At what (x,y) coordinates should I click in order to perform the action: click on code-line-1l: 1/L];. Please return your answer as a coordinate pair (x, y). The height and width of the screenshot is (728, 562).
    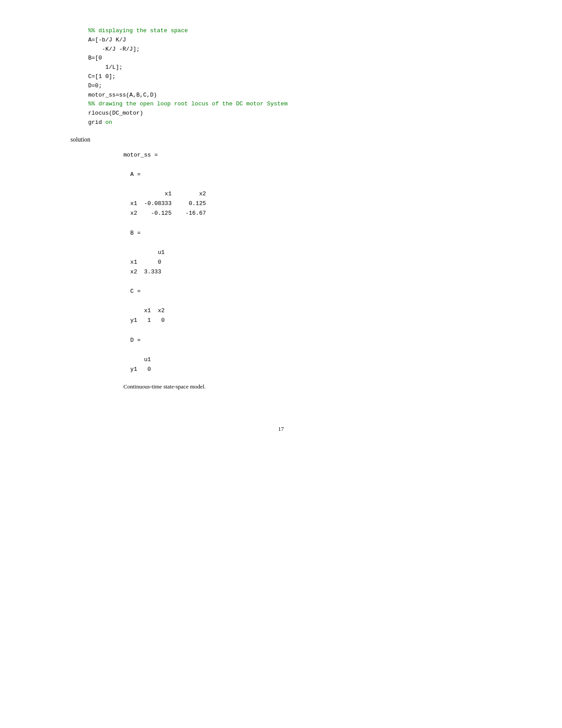
    Looking at the image, I should click on (308, 68).